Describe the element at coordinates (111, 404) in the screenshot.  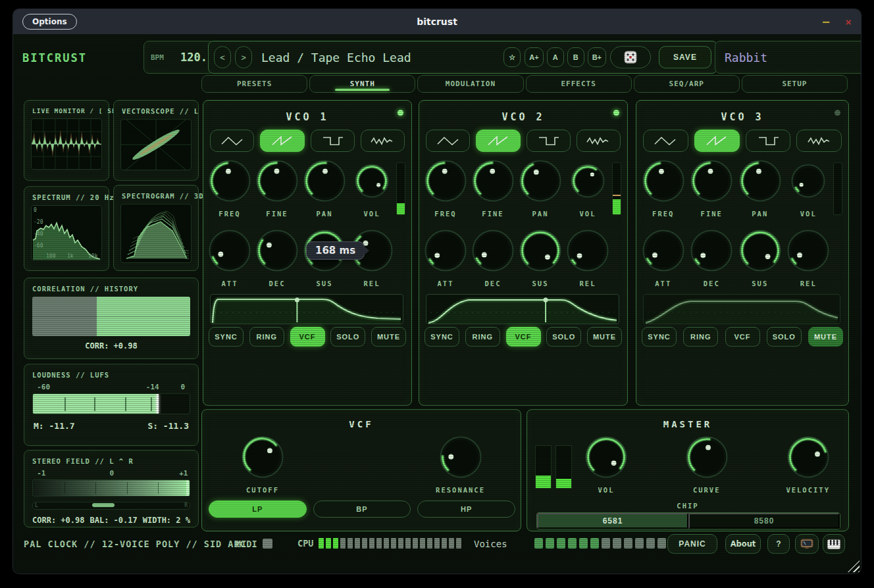
I see `loudness-meter` at that location.